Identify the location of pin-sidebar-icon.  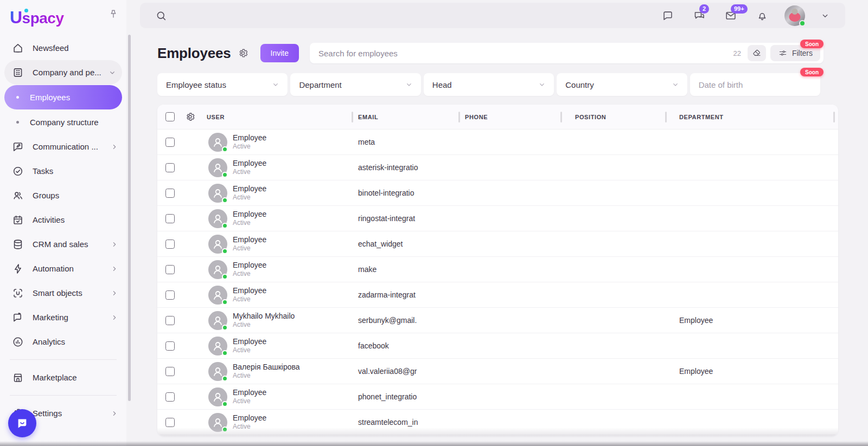
(113, 14).